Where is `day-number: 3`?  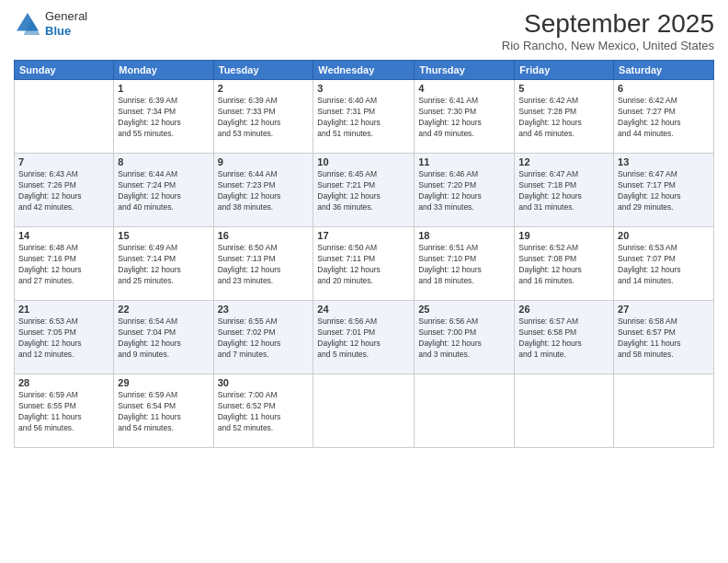
day-number: 3 is located at coordinates (364, 88).